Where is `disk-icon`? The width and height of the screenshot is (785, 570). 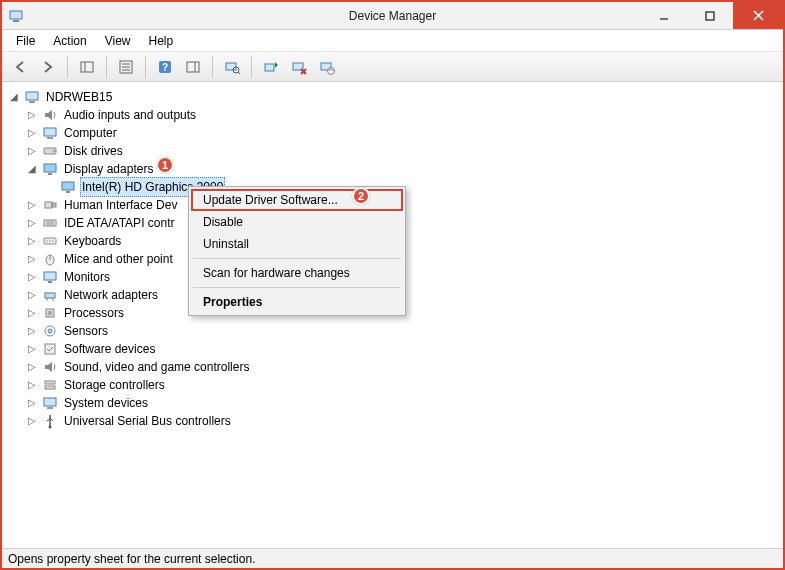 disk-icon is located at coordinates (50, 151).